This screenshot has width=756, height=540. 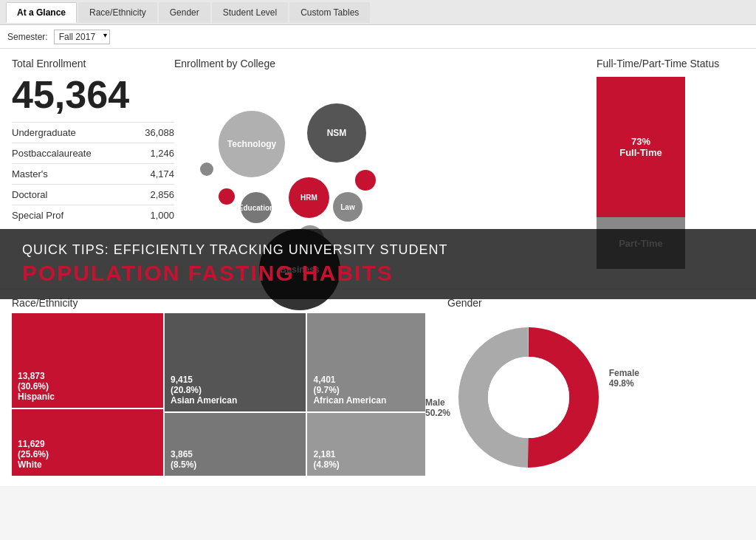 I want to click on bubble-education: Education, so click(x=256, y=208).